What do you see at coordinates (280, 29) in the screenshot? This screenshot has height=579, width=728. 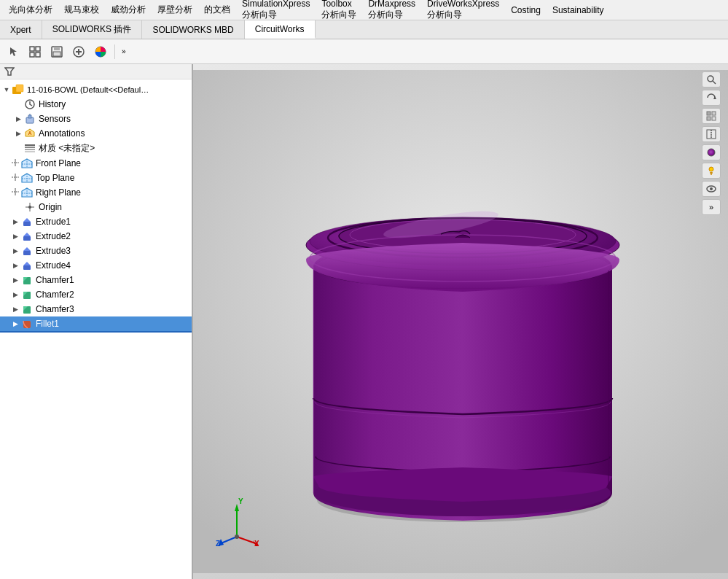 I see `tab-circuitworks: CircuitWorks` at bounding box center [280, 29].